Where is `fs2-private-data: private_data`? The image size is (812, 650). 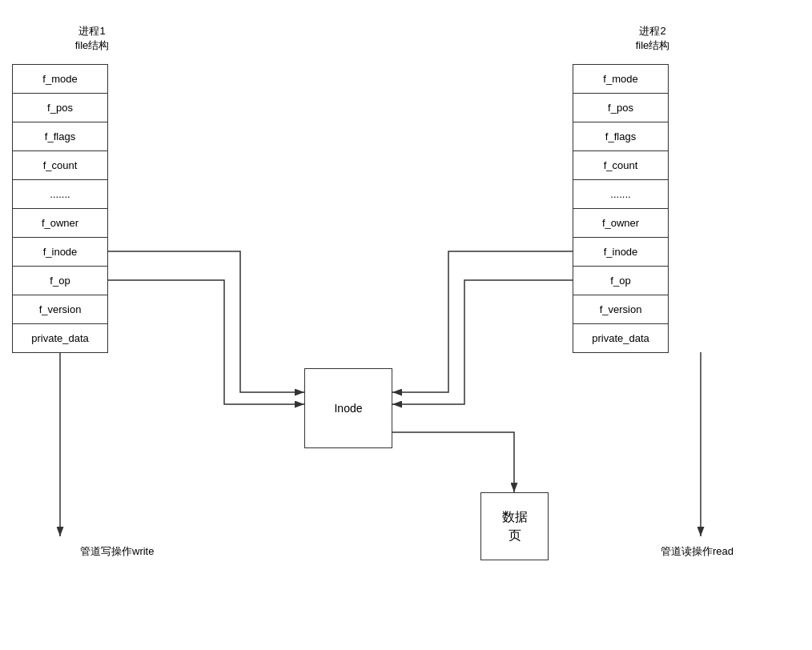
fs2-private-data: private_data is located at coordinates (621, 339).